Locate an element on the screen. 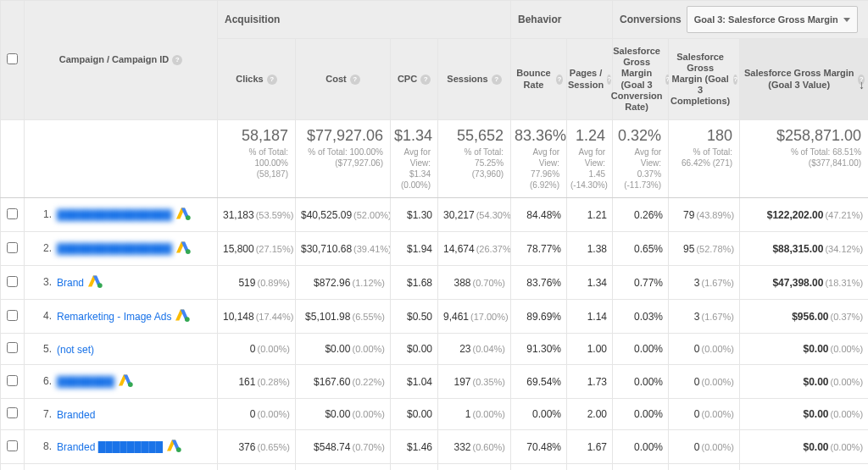 Image resolution: width=868 pixels, height=470 pixels. cell-value: $0.00(0.00%) is located at coordinates (804, 382).